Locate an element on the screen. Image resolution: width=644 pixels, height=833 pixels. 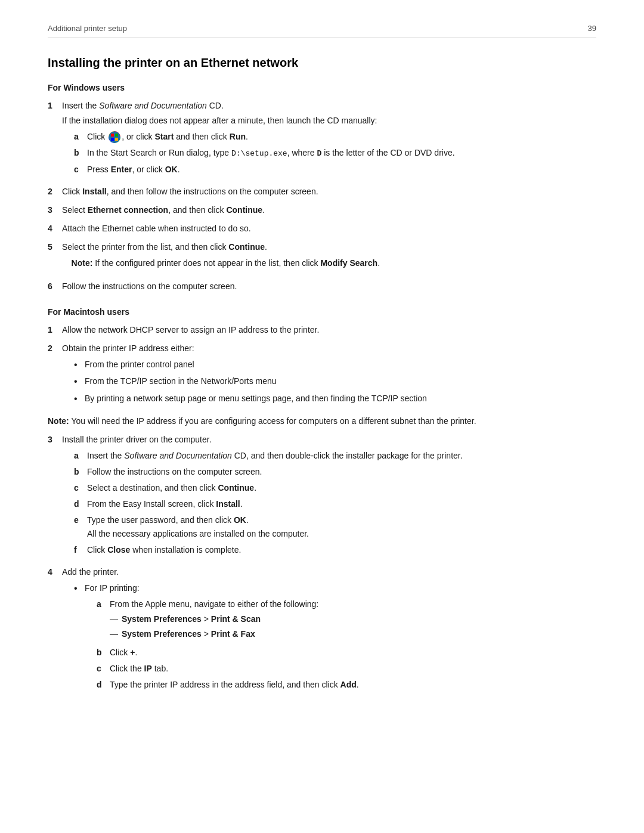
bold-ok: OK is located at coordinates (172, 169).